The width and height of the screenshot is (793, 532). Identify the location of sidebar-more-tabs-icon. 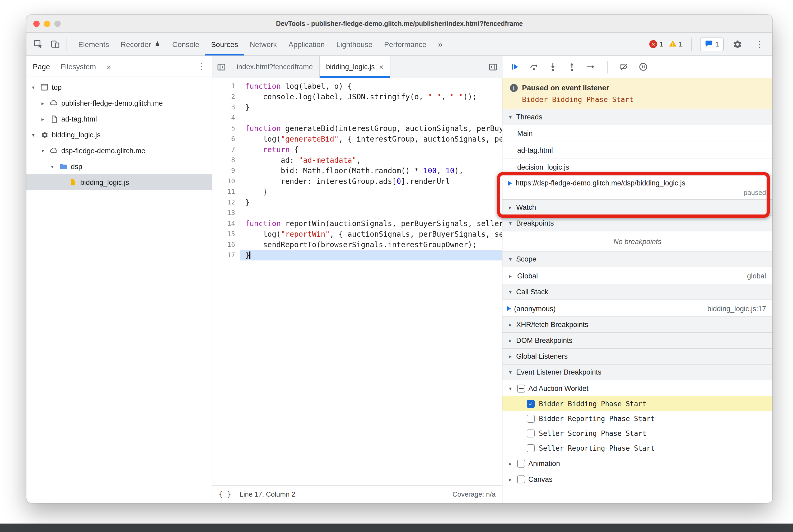
(109, 66).